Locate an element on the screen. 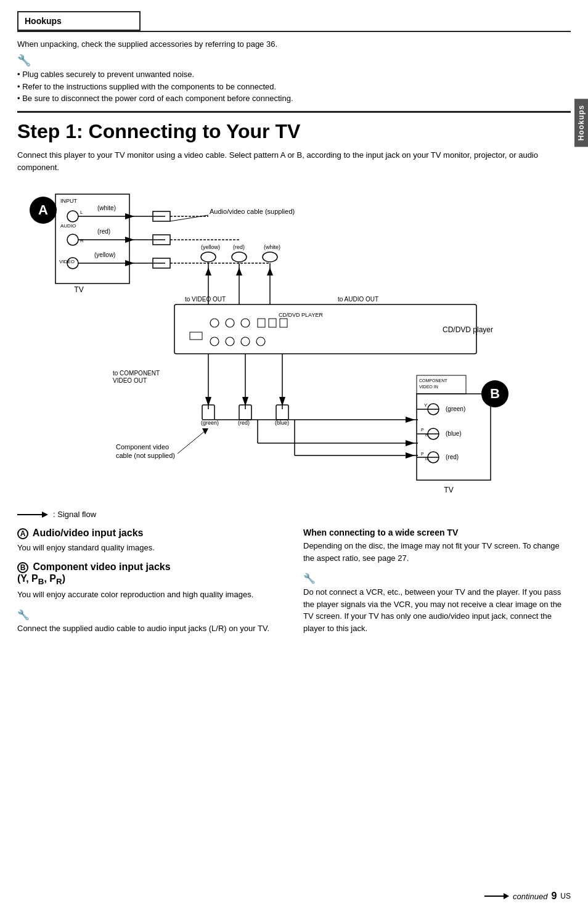  footer-us-label: US is located at coordinates (566, 896).